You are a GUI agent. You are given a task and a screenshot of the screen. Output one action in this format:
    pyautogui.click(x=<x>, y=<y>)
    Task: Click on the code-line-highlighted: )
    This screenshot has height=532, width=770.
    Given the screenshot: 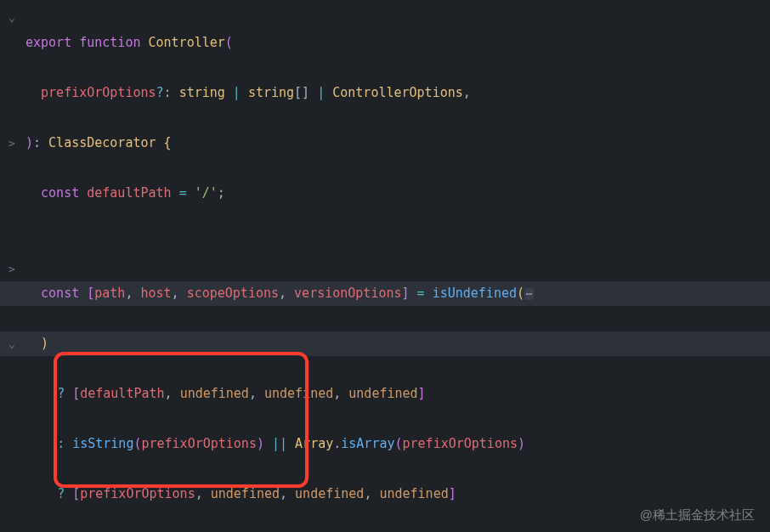 What is the action you would take?
    pyautogui.click(x=385, y=344)
    